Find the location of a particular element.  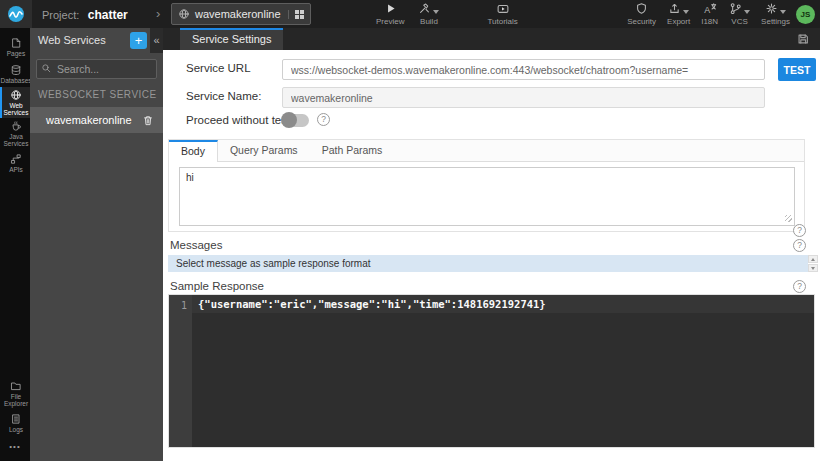

service-name-label: Service Name: is located at coordinates (224, 96).